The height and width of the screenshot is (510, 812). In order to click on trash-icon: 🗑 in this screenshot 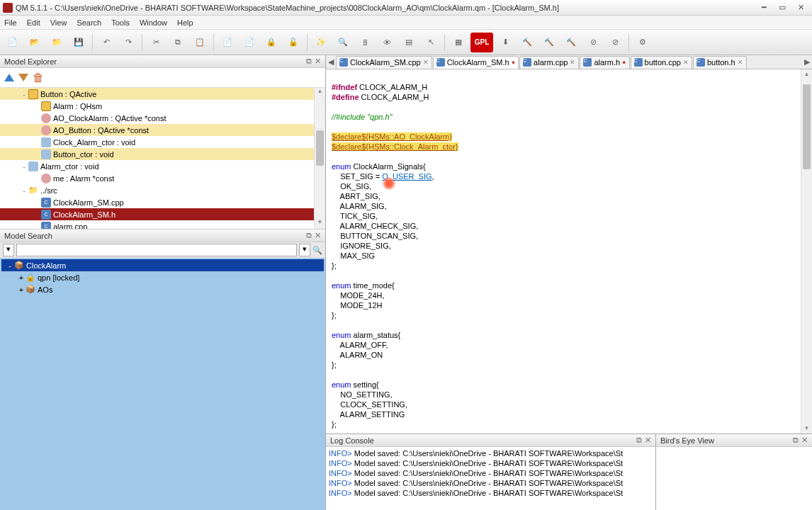, I will do `click(38, 78)`.